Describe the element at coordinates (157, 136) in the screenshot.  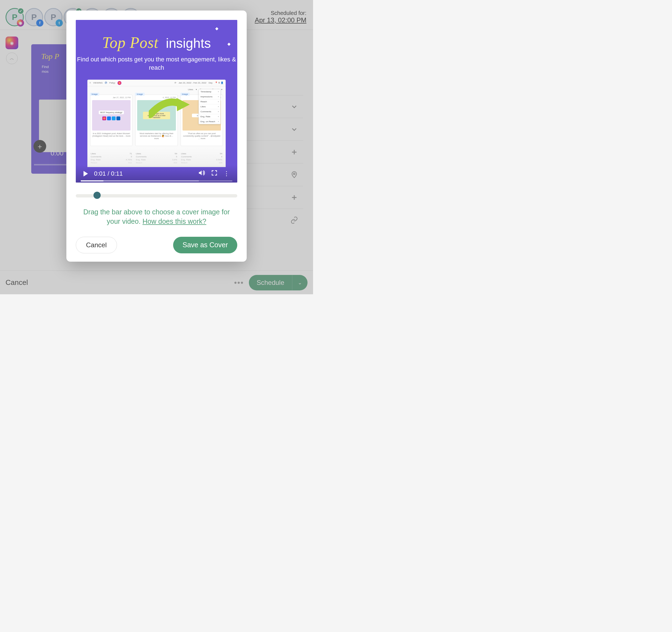
I see `cover-picker-modal: Top Post insights Find out which posts g…` at that location.